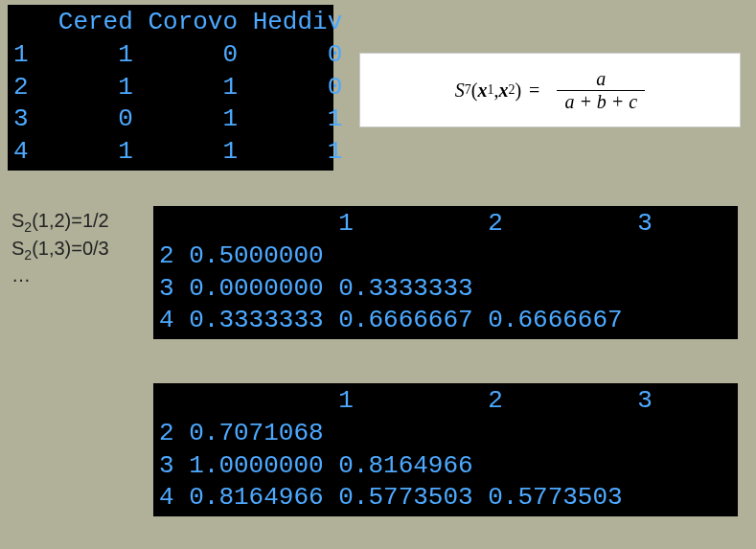 Image resolution: width=756 pixels, height=549 pixels. I want to click on formula-sub1: 1, so click(491, 90).